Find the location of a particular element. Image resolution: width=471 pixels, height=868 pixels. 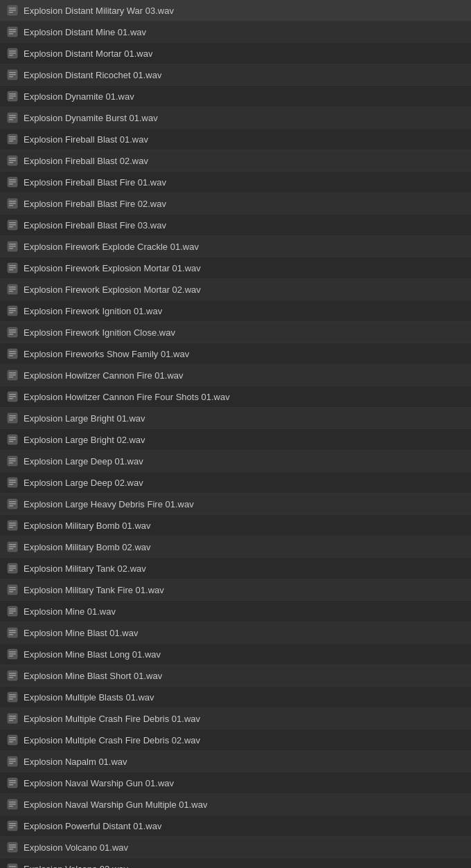

list-item: Explosion Powerful Distant 01.wav is located at coordinates (236, 826).